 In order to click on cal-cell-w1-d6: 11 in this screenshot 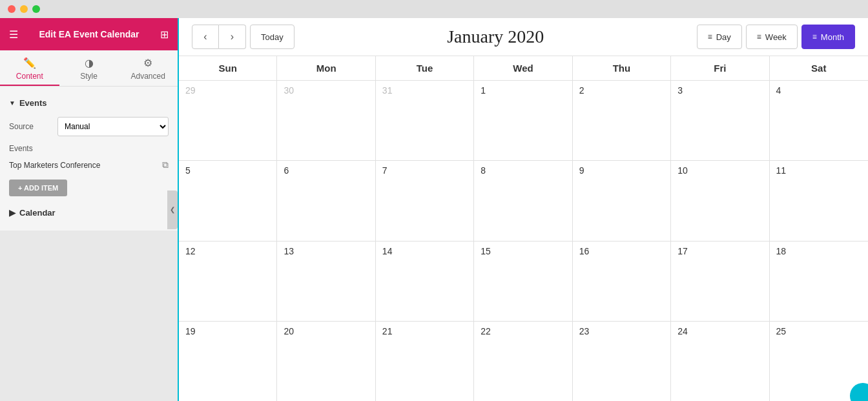, I will do `click(819, 200)`.